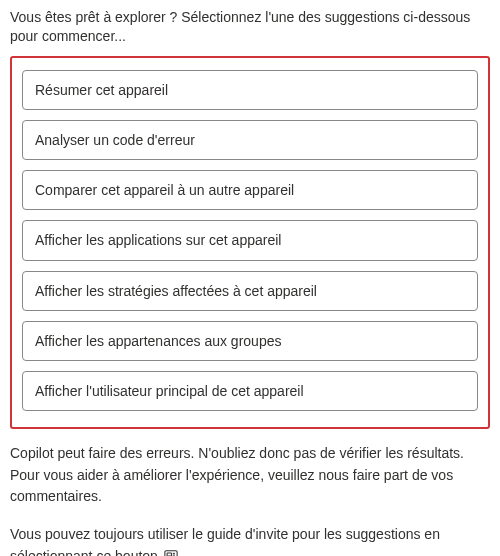 The width and height of the screenshot is (500, 556). What do you see at coordinates (250, 476) in the screenshot?
I see `disclaimer-text: Copilot peut faire des erreurs. N'oublie…` at bounding box center [250, 476].